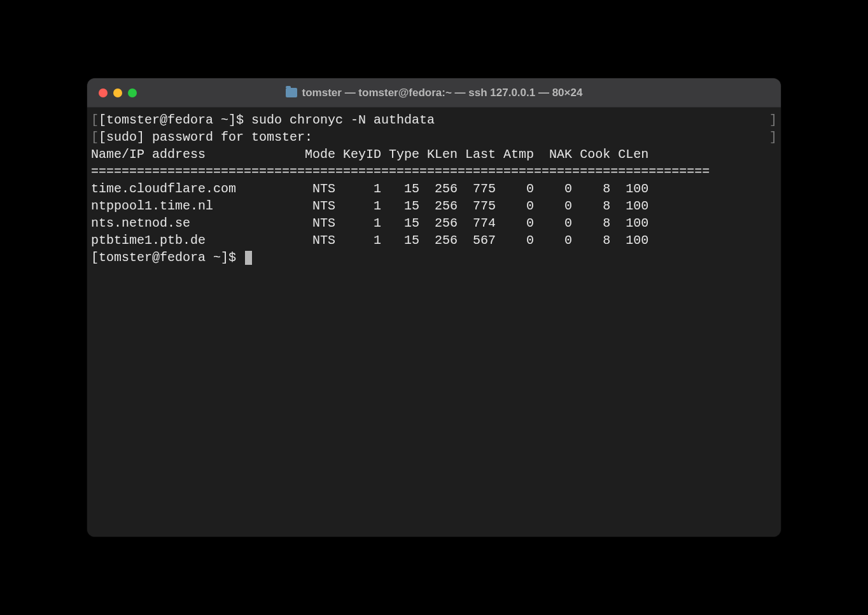  What do you see at coordinates (206, 138) in the screenshot?
I see `sudo-prompt: [sudo] password for tomster:` at bounding box center [206, 138].